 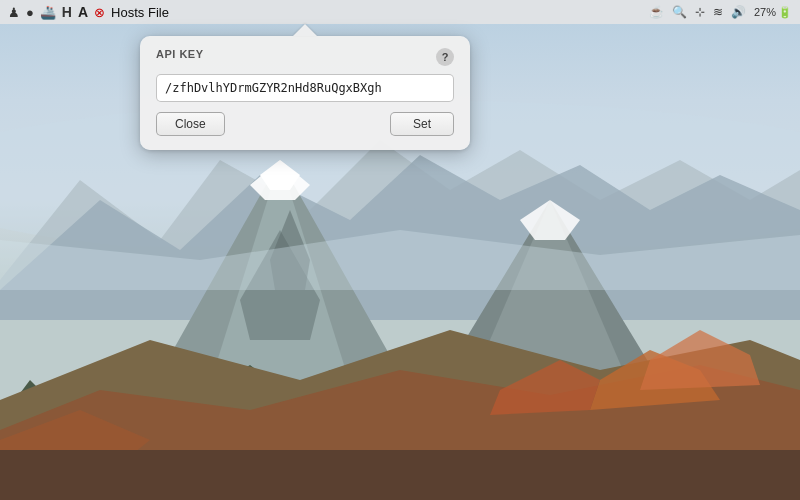 What do you see at coordinates (305, 124) in the screenshot?
I see `popup-buttons: Close Set` at bounding box center [305, 124].